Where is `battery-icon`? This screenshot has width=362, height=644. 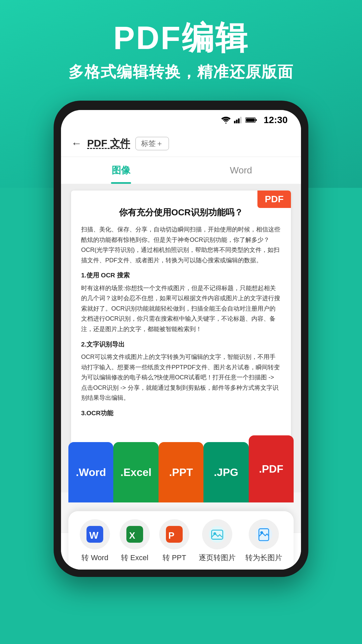
battery-icon is located at coordinates (251, 120).